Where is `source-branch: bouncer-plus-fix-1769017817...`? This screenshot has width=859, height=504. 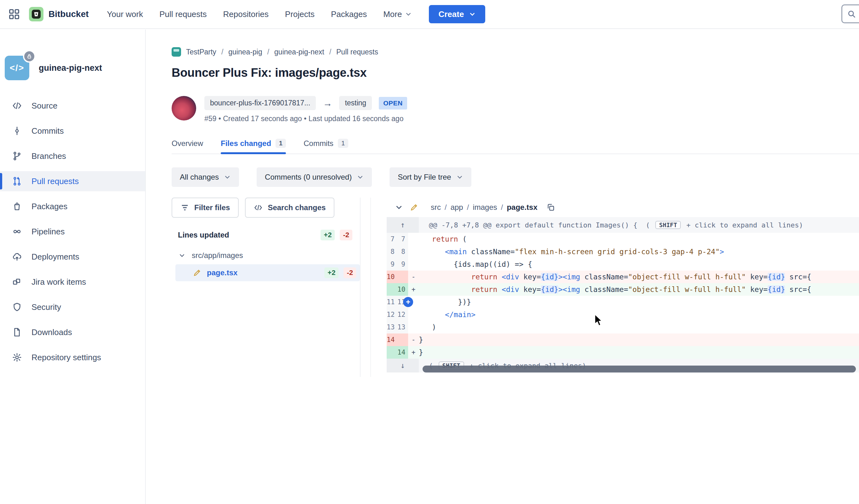
source-branch: bouncer-plus-fix-1769017817... is located at coordinates (260, 103).